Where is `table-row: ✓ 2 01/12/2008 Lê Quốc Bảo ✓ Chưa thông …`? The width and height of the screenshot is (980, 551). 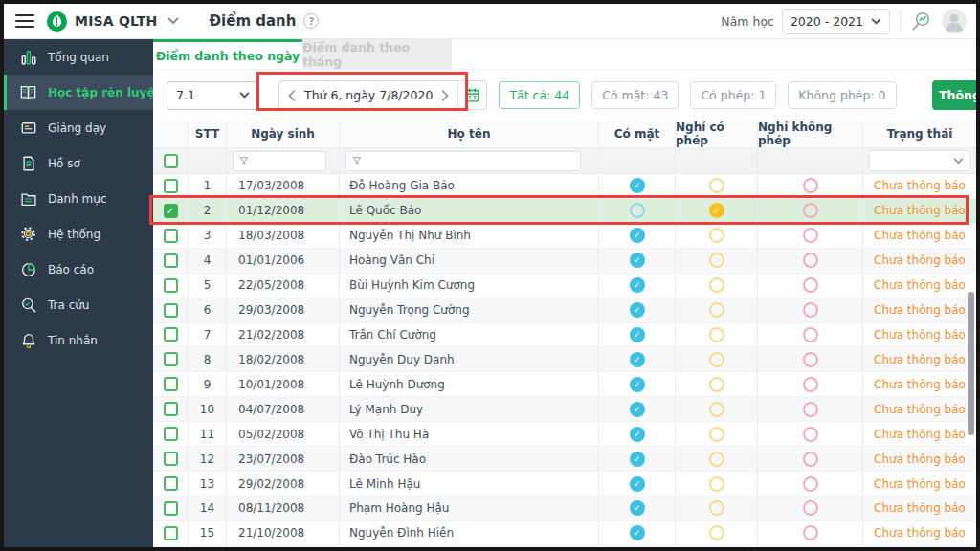 table-row: ✓ 2 01/12/2008 Lê Quốc Bảo ✓ Chưa thông … is located at coordinates (565, 211).